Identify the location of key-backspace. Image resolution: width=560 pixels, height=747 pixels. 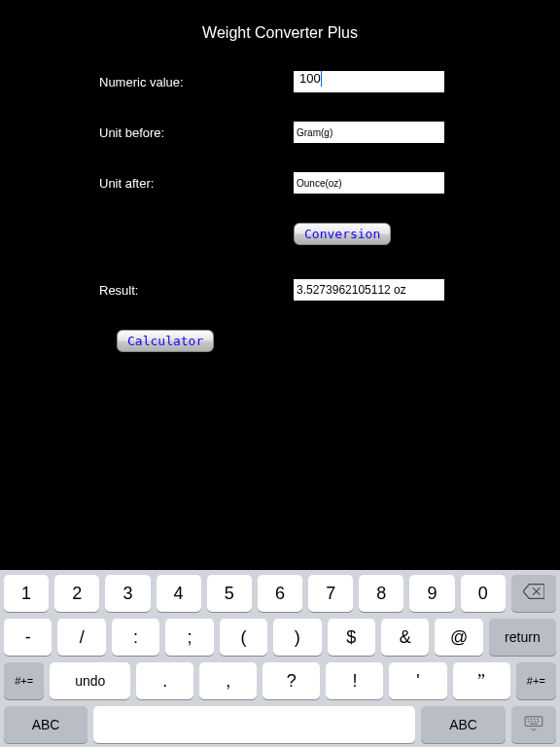
(534, 593).